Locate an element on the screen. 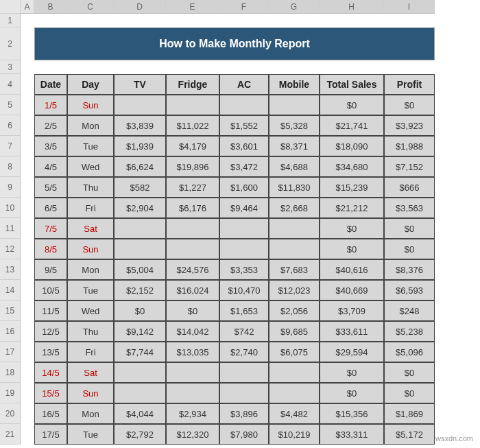 The height and width of the screenshot is (448, 480). table-cell-day: Tue is located at coordinates (91, 434).